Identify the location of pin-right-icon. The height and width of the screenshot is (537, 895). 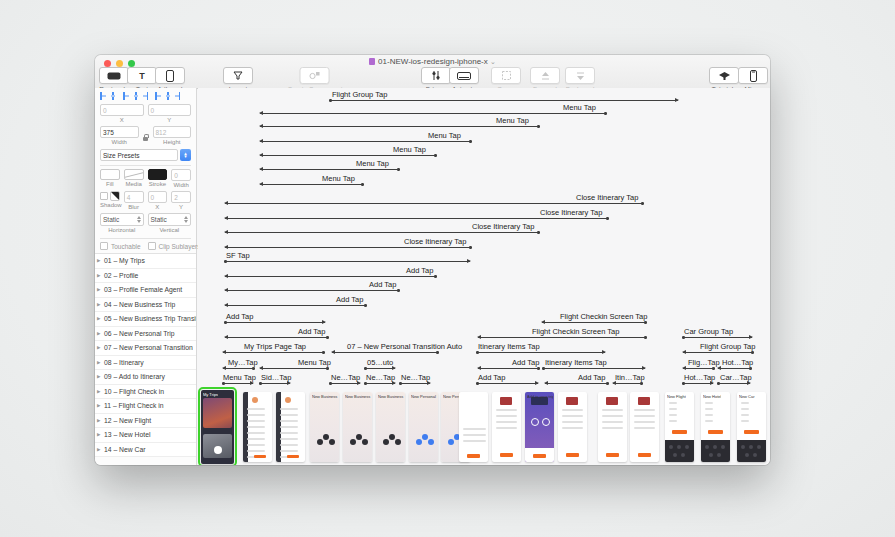
(176, 96).